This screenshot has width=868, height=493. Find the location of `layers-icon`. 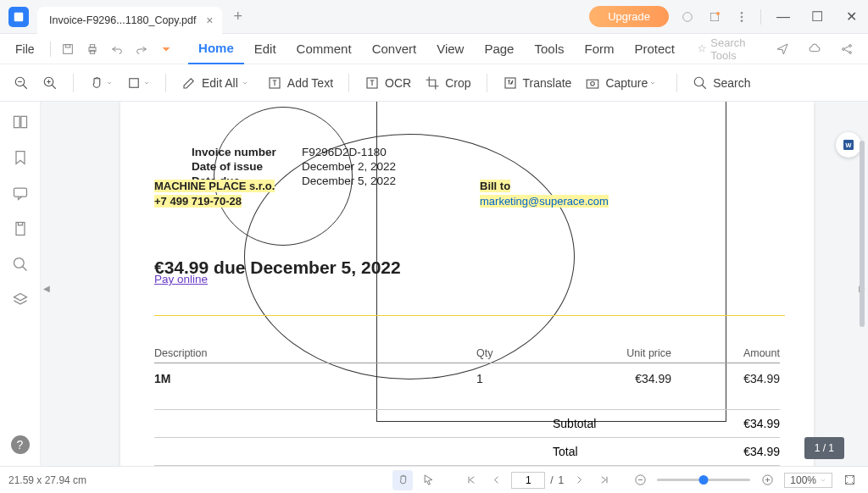

layers-icon is located at coordinates (20, 300).